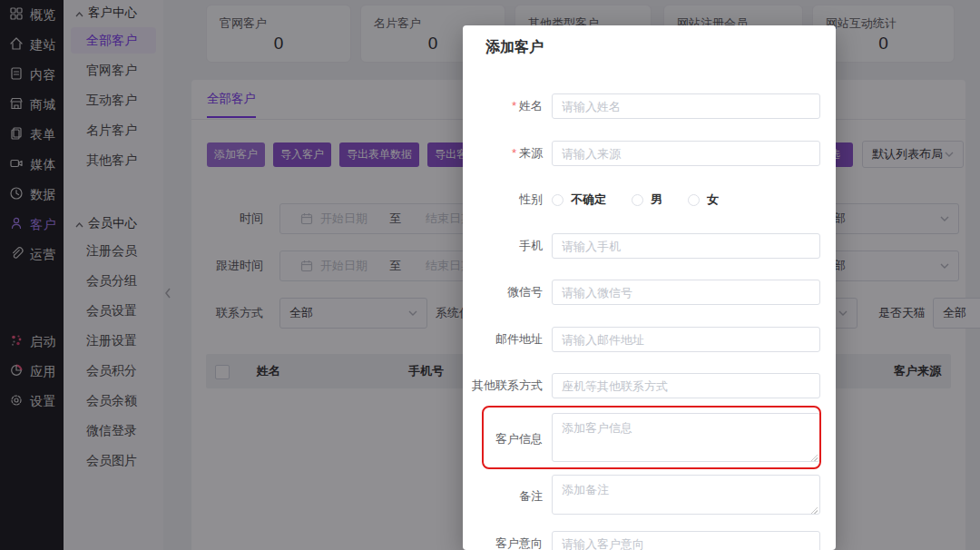 The width and height of the screenshot is (980, 550). Describe the element at coordinates (642, 292) in the screenshot. I see `form-row-5: 微信号` at that location.